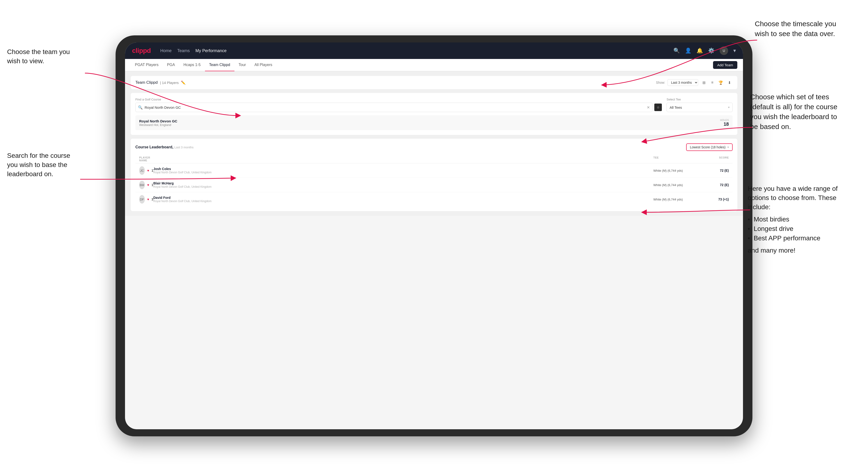 The width and height of the screenshot is (868, 467). What do you see at coordinates (724, 123) in the screenshot?
I see `course-holes: Holes 18` at bounding box center [724, 123].